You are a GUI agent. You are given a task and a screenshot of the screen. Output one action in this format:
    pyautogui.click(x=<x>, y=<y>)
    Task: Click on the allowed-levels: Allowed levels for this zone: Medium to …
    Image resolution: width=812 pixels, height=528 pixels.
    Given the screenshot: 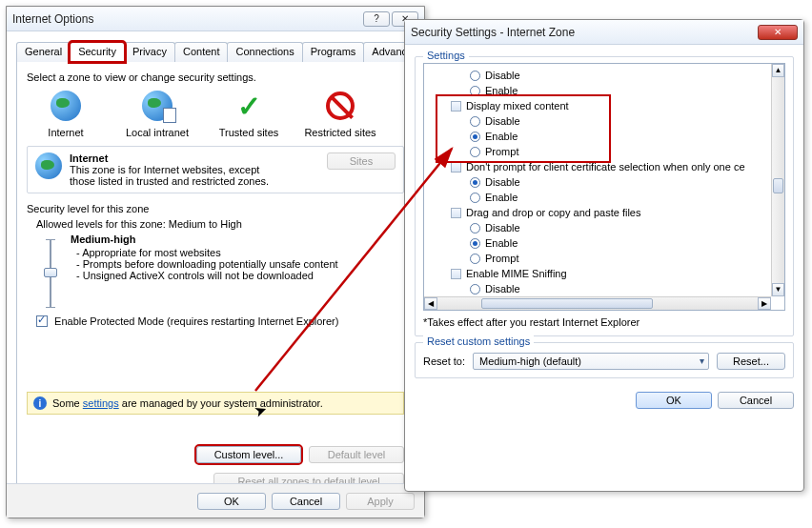 What is the action you would take?
    pyautogui.click(x=215, y=222)
    